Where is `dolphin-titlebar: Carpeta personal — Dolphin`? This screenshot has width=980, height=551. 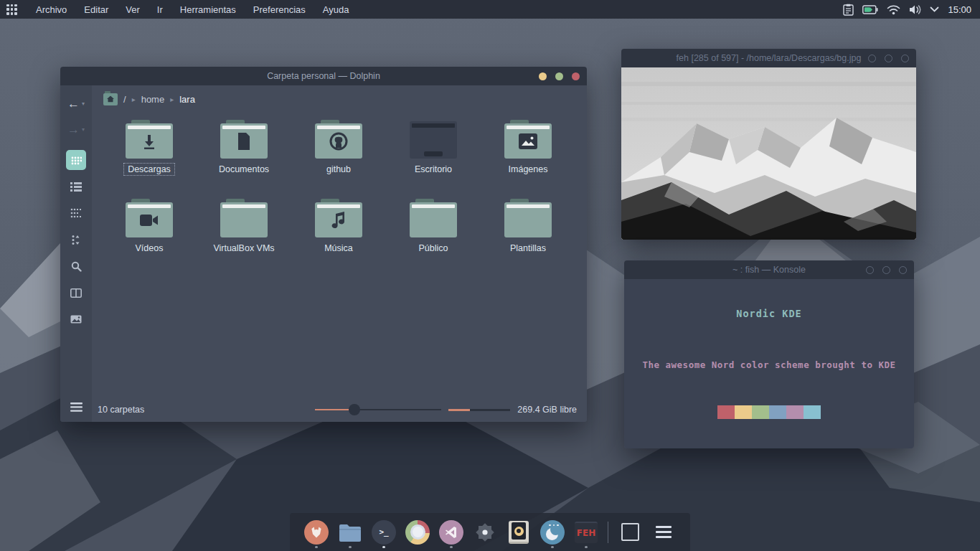
dolphin-titlebar: Carpeta personal — Dolphin is located at coordinates (324, 76).